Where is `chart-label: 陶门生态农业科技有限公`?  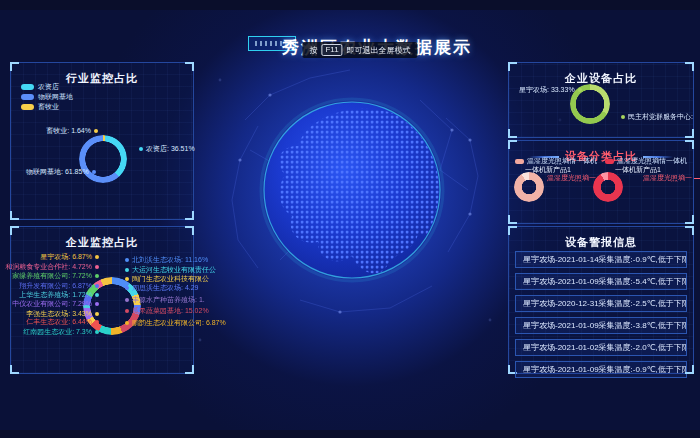 chart-label: 陶门生态农业科技有限公 is located at coordinates (167, 279).